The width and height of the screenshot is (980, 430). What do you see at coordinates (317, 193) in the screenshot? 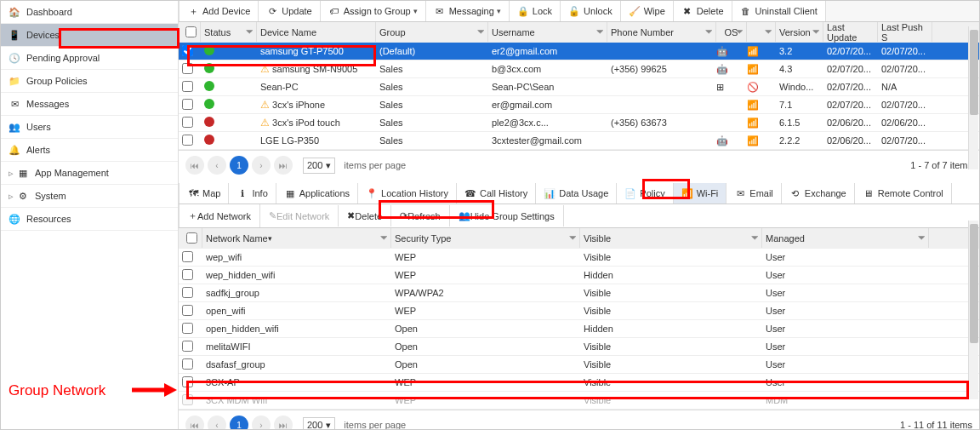
I see `tab-applications: ▦Applications` at bounding box center [317, 193].